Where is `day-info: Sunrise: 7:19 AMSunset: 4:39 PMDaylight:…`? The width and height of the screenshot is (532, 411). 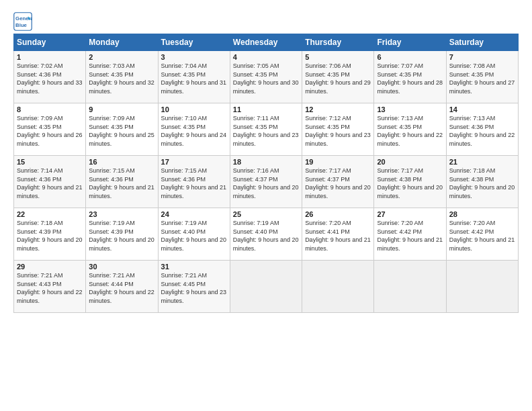 day-info: Sunrise: 7:19 AMSunset: 4:39 PMDaylight:… is located at coordinates (122, 236).